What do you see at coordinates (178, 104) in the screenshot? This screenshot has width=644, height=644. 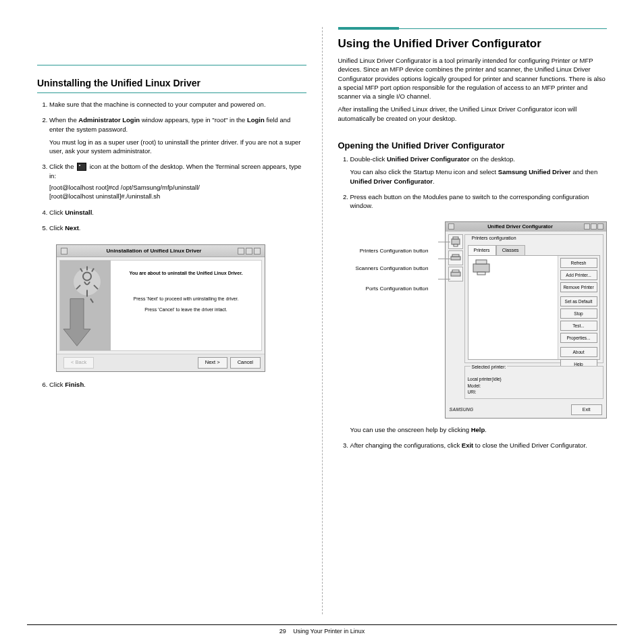 I see `step-1: Make sure that the machine is connected …` at bounding box center [178, 104].